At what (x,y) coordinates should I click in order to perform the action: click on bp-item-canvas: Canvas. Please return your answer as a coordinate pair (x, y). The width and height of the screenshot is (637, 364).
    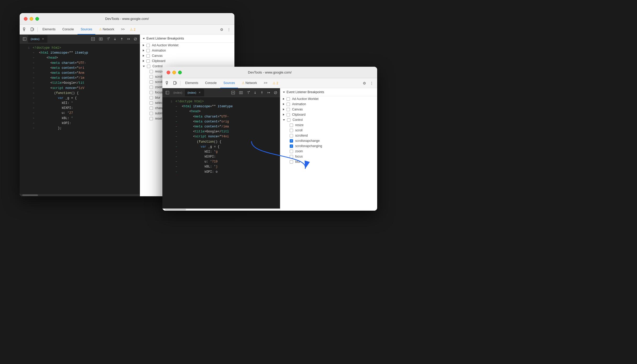
    Looking at the image, I should click on (187, 56).